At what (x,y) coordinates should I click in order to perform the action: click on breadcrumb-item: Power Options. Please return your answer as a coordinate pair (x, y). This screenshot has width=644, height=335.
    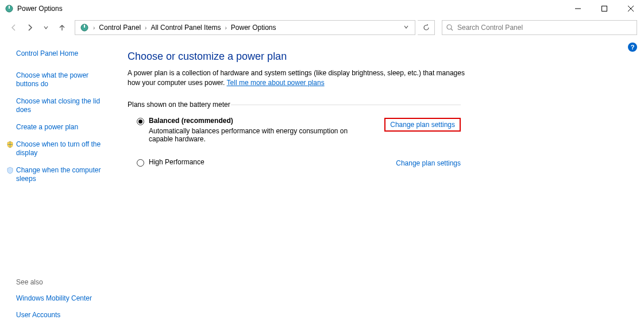
    Looking at the image, I should click on (254, 28).